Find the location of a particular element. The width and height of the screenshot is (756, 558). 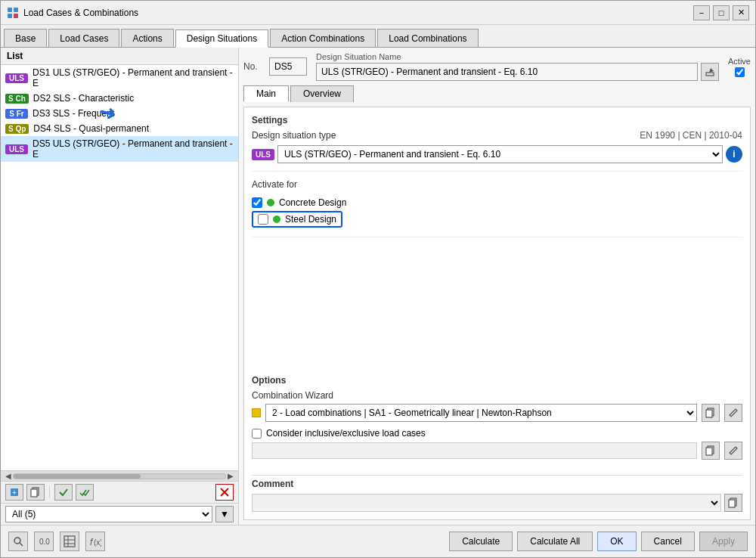

tab-actions: Actions is located at coordinates (147, 38).